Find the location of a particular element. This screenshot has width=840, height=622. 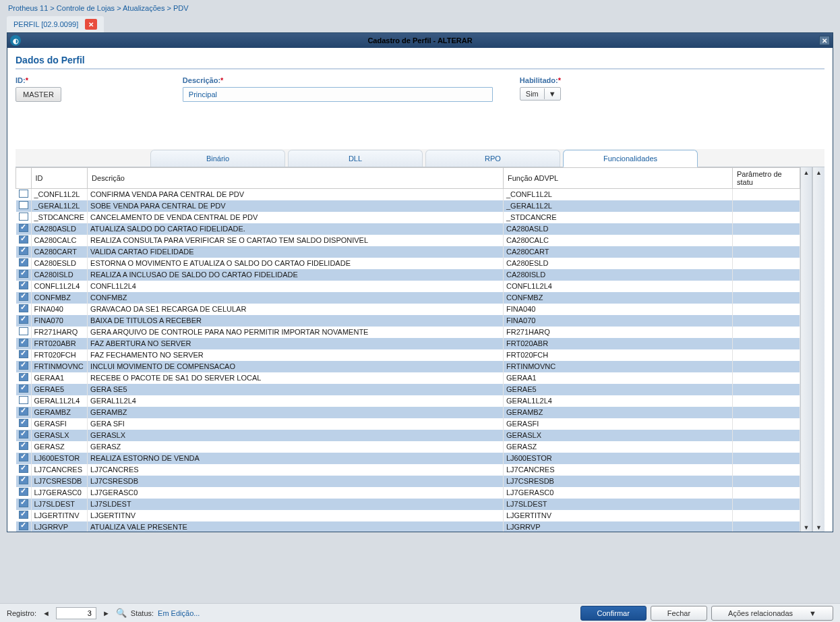

habilitado-select: Sim ▼ is located at coordinates (541, 94).